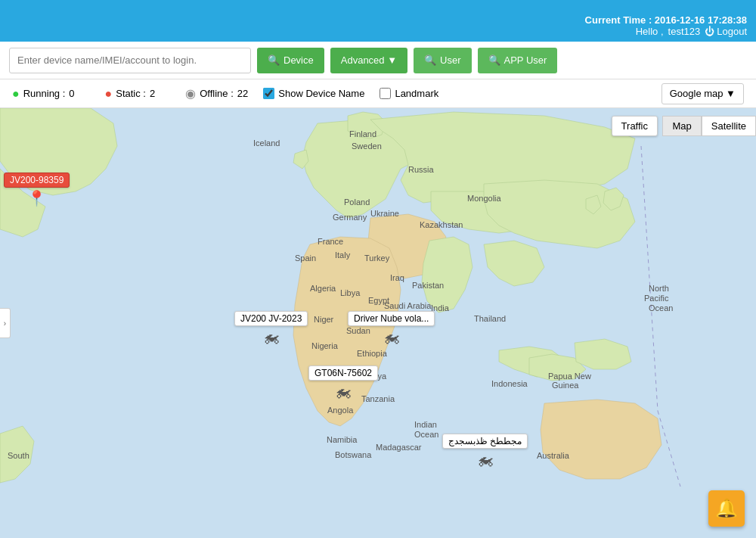 The image size is (756, 538). Describe the element at coordinates (386, 94) in the screenshot. I see `landmark-checkbox` at that location.